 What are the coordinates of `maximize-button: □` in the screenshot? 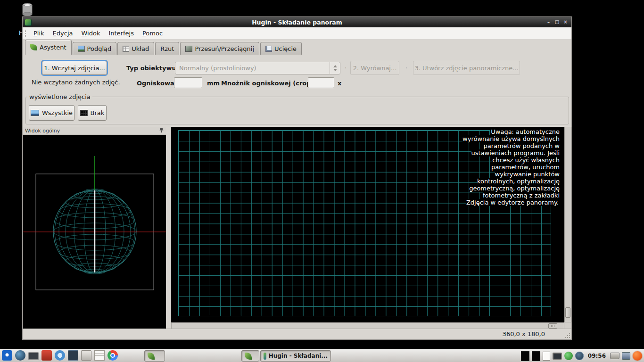 It's located at (557, 22).